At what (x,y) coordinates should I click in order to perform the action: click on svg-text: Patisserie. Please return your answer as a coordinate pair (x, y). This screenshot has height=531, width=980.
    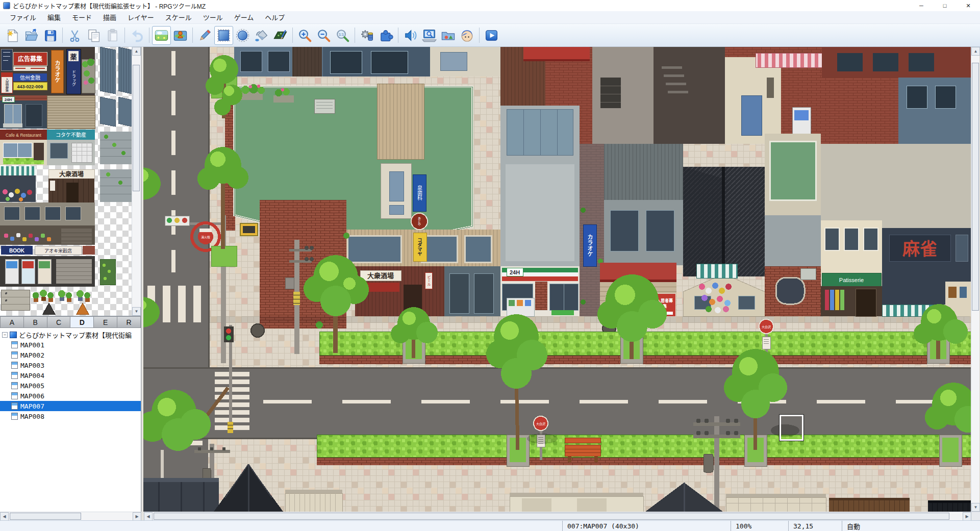
    Looking at the image, I should click on (851, 280).